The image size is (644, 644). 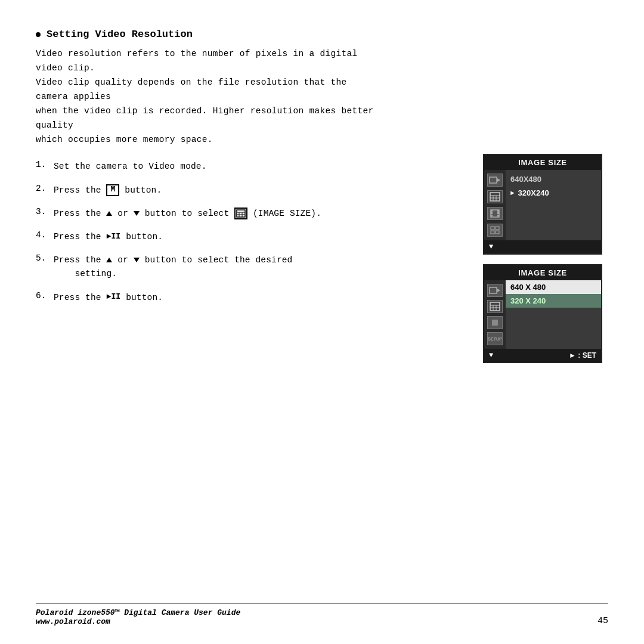 What do you see at coordinates (495, 197) in the screenshot?
I see `panel1-grid-icon` at bounding box center [495, 197].